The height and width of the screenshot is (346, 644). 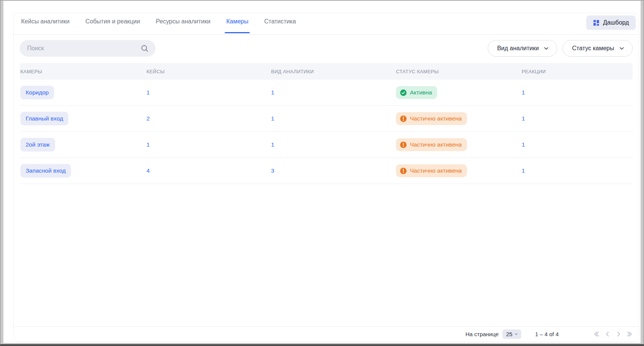 I want to click on search-icon, so click(x=145, y=49).